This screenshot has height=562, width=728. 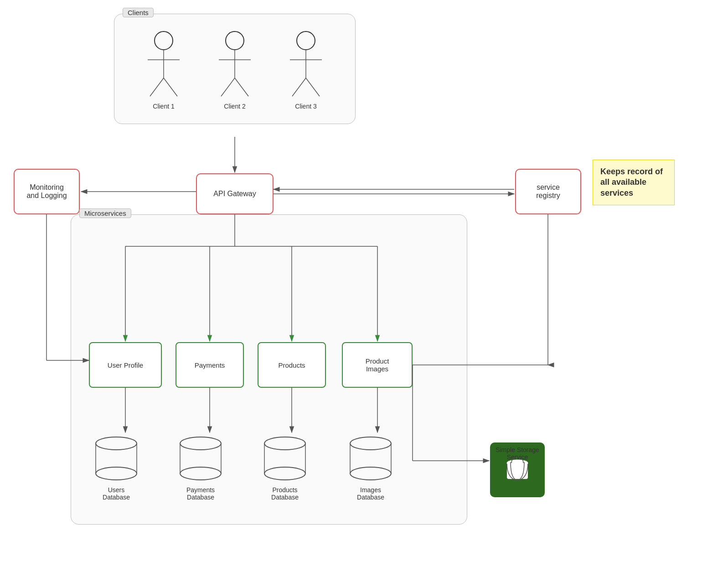 I want to click on client-1-svg, so click(x=164, y=64).